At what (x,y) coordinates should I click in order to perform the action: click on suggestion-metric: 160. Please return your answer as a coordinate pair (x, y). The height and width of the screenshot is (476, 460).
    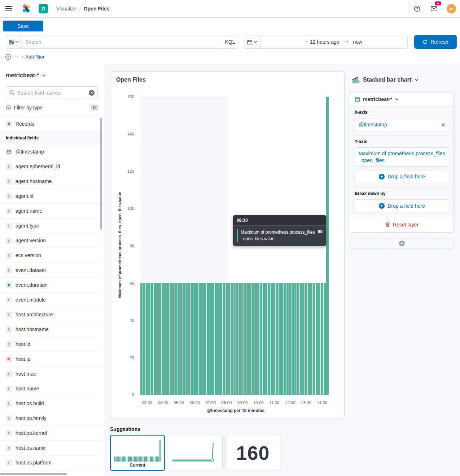
    Looking at the image, I should click on (253, 453).